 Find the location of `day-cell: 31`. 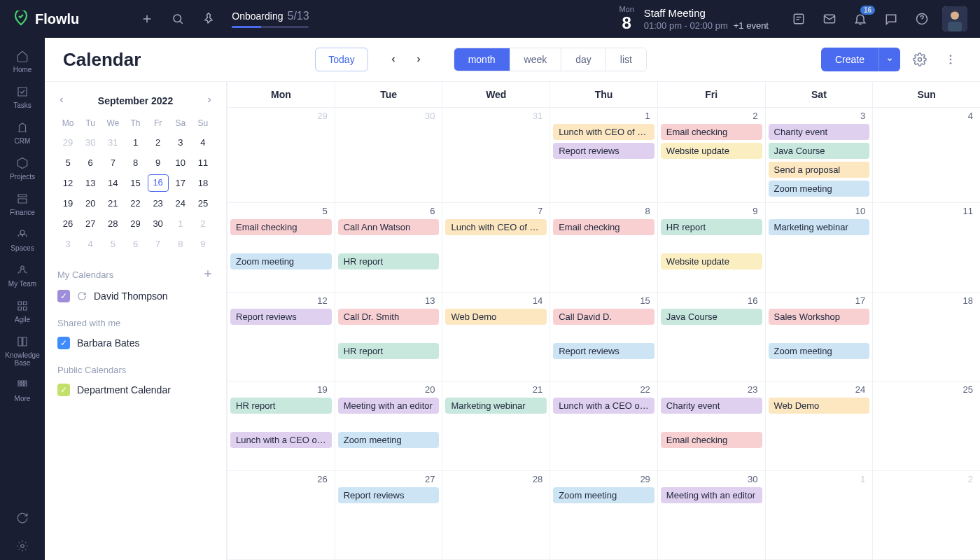

day-cell: 31 is located at coordinates (496, 155).